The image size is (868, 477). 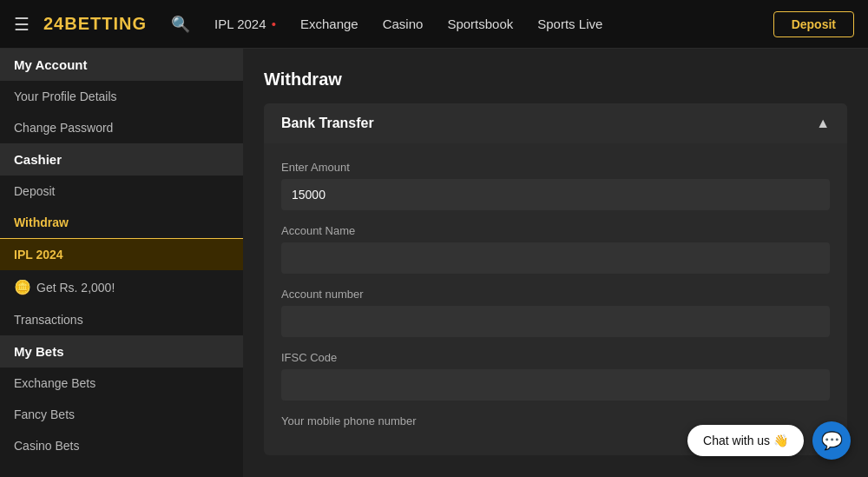 I want to click on account-number-input, so click(x=556, y=321).